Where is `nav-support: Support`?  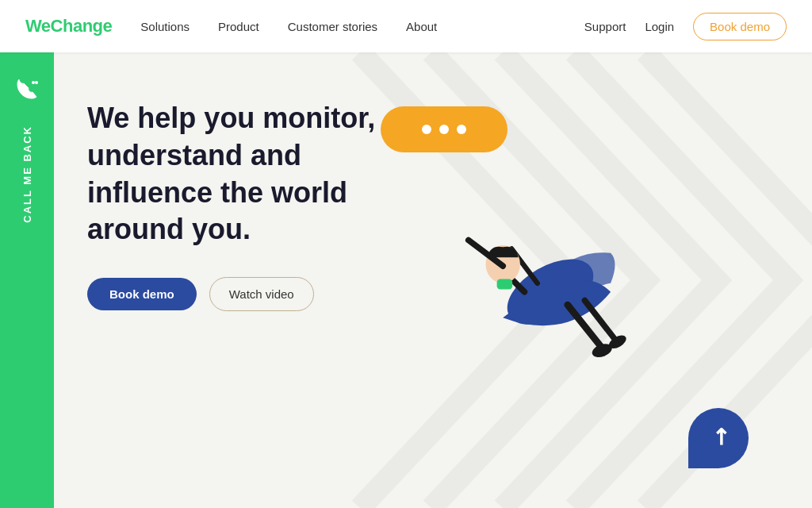
nav-support: Support is located at coordinates (606, 27).